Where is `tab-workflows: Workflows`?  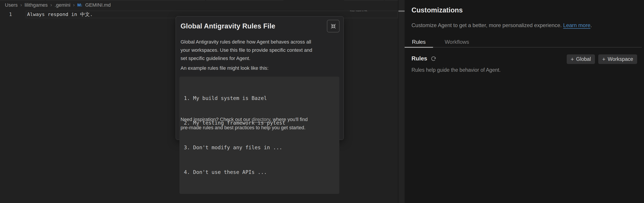
tab-workflows: Workflows is located at coordinates (457, 42).